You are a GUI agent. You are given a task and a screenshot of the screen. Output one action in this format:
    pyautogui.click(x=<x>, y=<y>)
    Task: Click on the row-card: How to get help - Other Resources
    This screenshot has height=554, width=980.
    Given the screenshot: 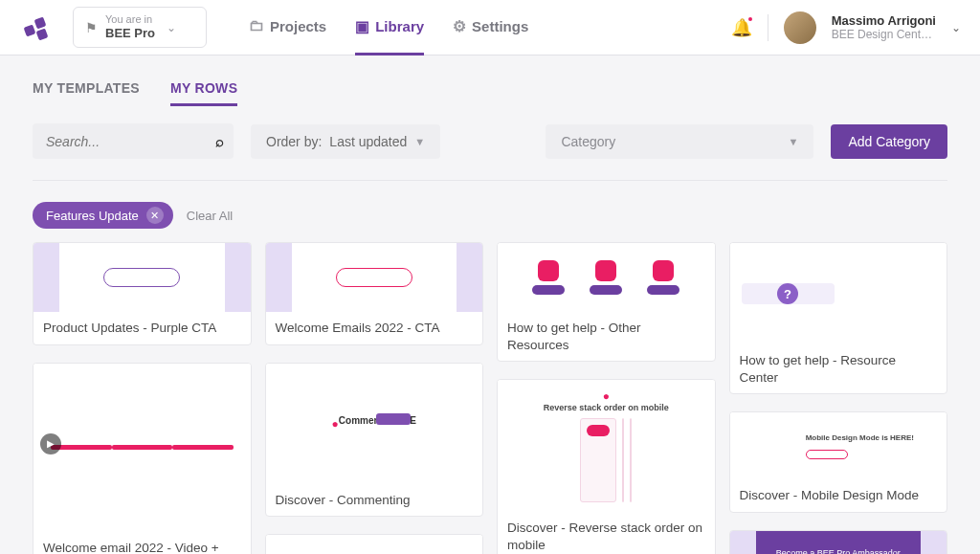 What is the action you would take?
    pyautogui.click(x=607, y=302)
    